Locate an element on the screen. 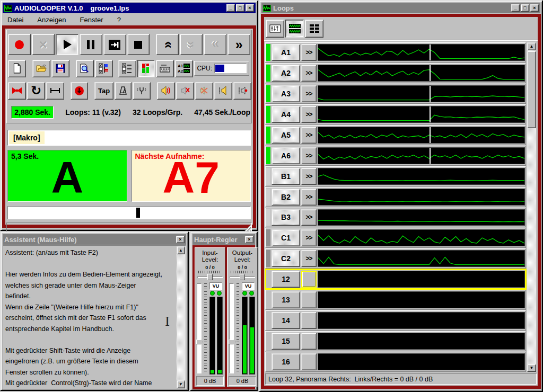  loop-expand-button-C2: >> is located at coordinates (309, 259).